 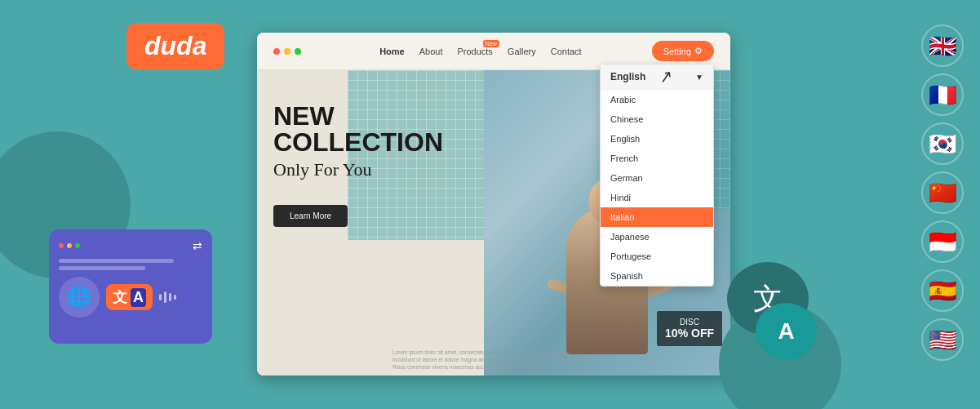 What do you see at coordinates (131, 246) in the screenshot?
I see `widget-top-bar: ⇄` at bounding box center [131, 246].